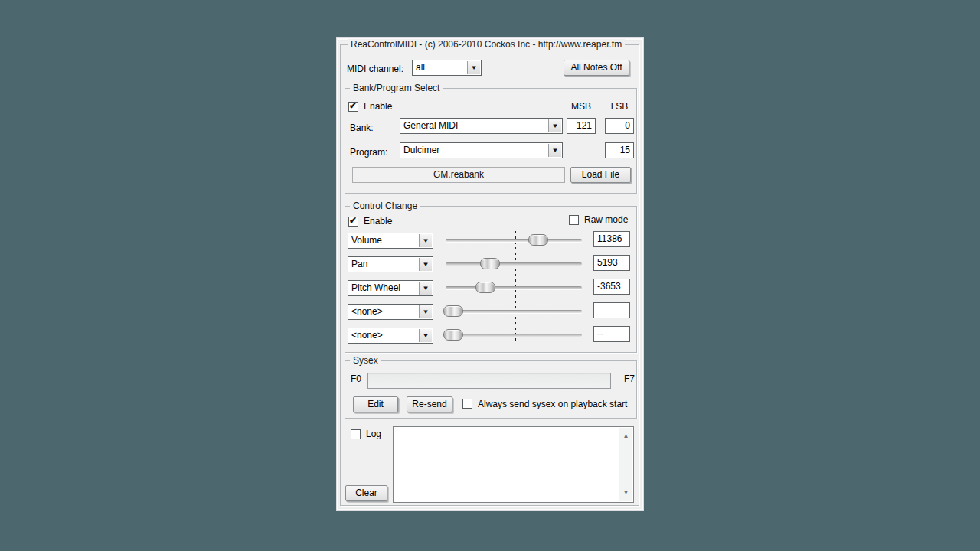 This screenshot has height=551, width=980. I want to click on bank-enable-label: Enable, so click(378, 107).